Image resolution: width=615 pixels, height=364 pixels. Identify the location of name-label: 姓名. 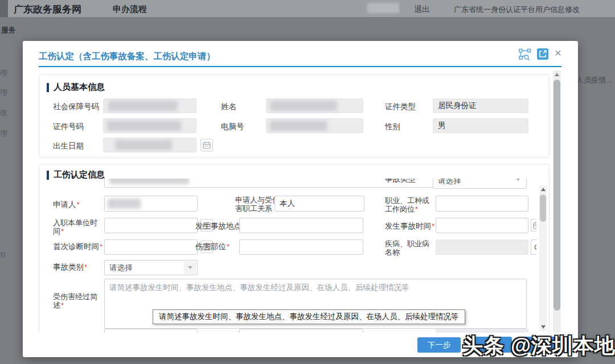
(229, 107).